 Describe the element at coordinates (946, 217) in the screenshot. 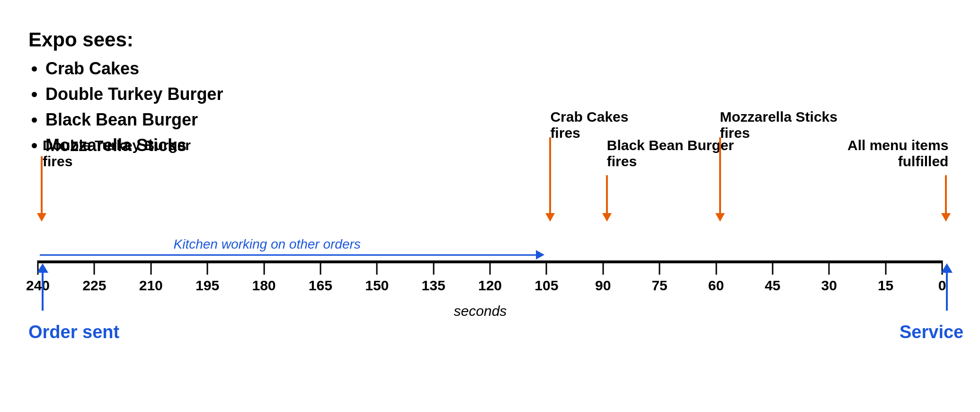

I see `all-fulfilled-arrowhead` at that location.